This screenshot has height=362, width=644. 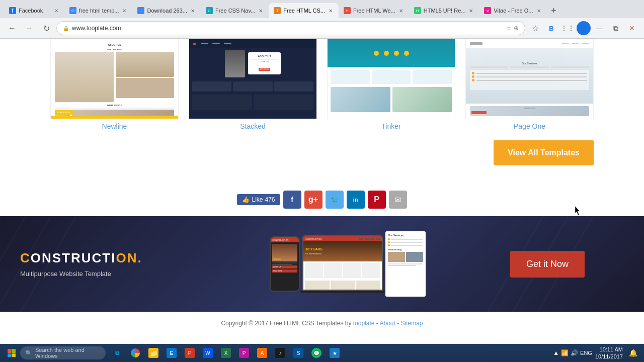 What do you see at coordinates (115, 84) in the screenshot?
I see `template-card-newline: ABOUT US WHAT WE ARE? WHAT WE DO?` at bounding box center [115, 84].